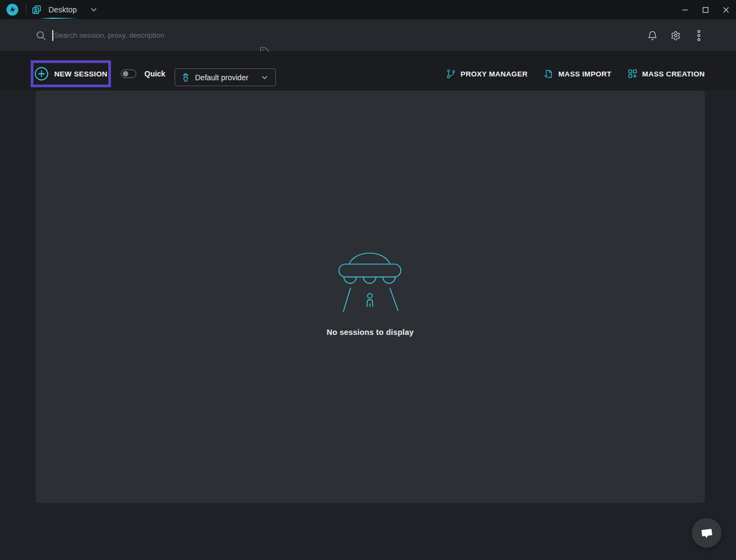  I want to click on document-plus-icon, so click(548, 74).